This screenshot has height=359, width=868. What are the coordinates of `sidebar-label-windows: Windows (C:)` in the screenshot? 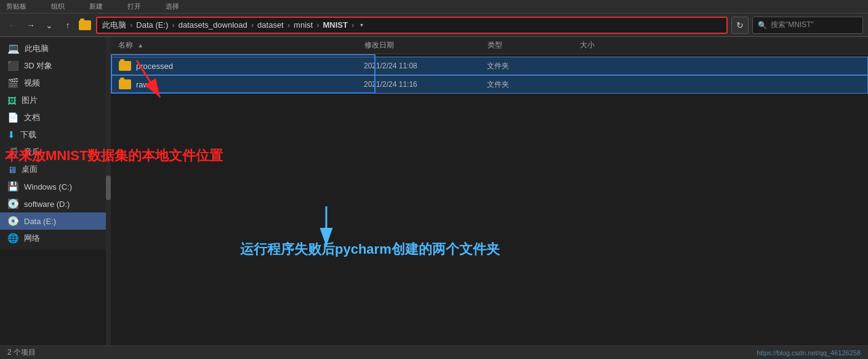 It's located at (48, 187).